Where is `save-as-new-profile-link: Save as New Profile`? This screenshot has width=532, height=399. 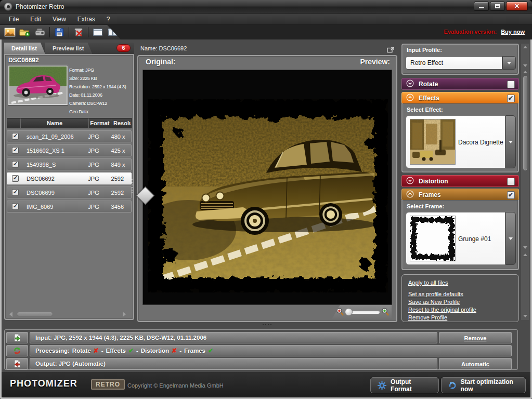
save-as-new-profile-link: Save as New Profile is located at coordinates (434, 302).